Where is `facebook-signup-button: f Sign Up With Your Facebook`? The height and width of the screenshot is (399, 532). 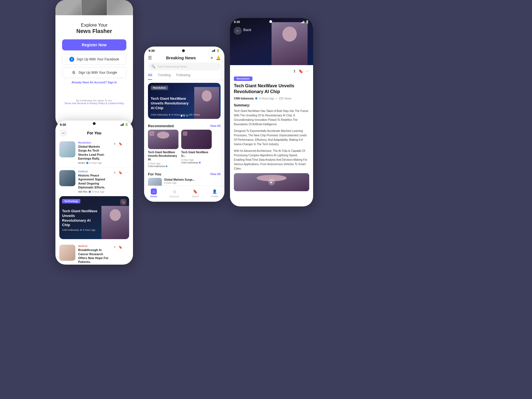
facebook-signup-button: f Sign Up With Your Facebook is located at coordinates (94, 59).